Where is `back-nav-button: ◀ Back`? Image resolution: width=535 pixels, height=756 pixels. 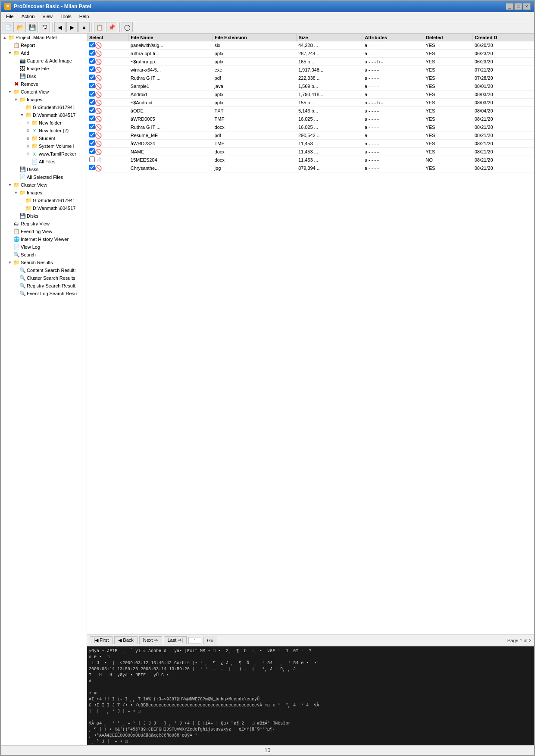 back-nav-button: ◀ Back is located at coordinates (126, 640).